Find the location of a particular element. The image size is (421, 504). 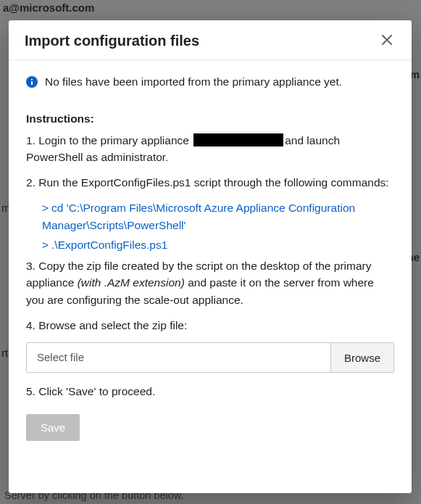

command-cd: >cd 'C:\Program Files\Microsoft Azure Ap… is located at coordinates (218, 216).